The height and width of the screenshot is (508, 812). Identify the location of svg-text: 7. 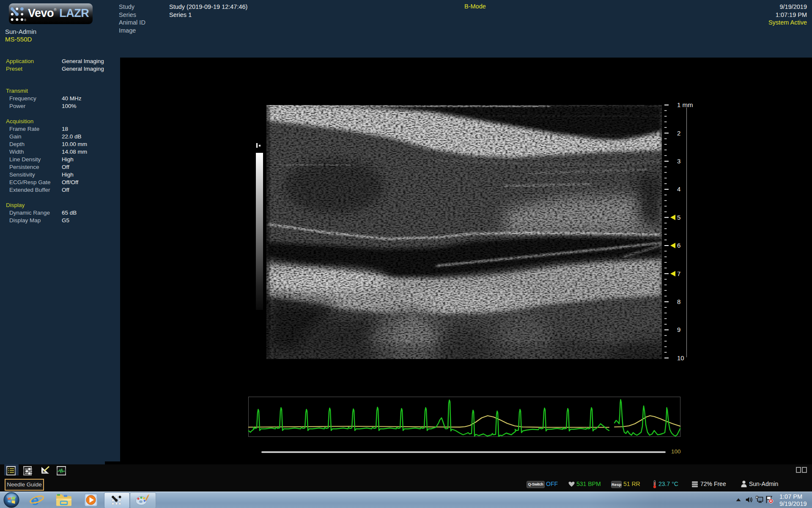
(679, 273).